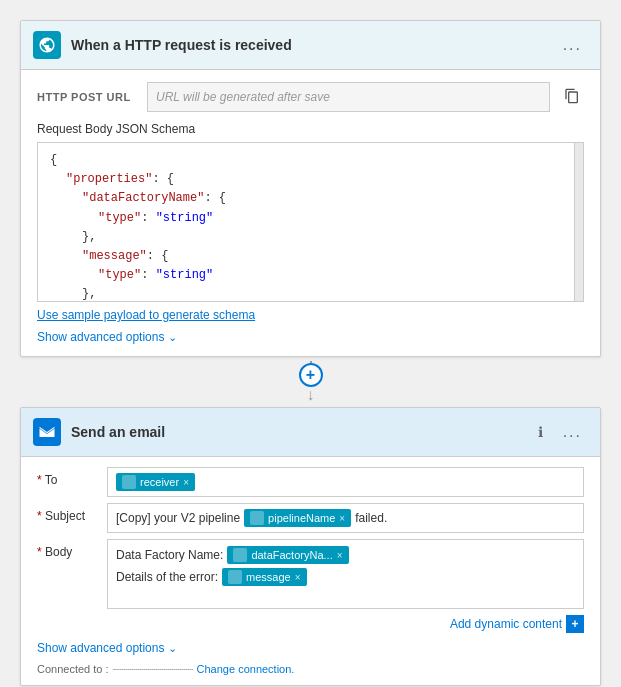 The width and height of the screenshot is (621, 687). What do you see at coordinates (348, 97) in the screenshot?
I see `post-url-input: URL will be generated after save` at bounding box center [348, 97].